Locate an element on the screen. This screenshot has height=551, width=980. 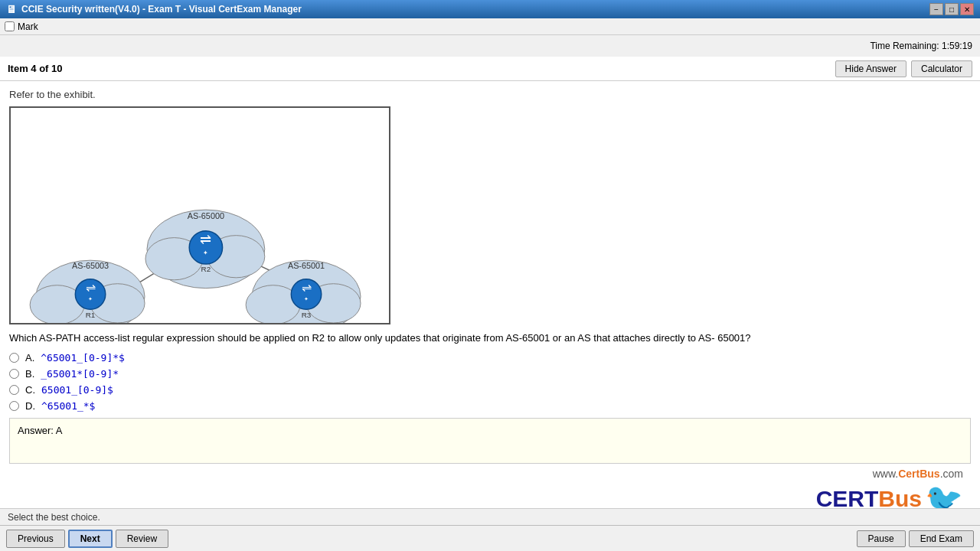
top-bar: Time Remaining: 1:59:19 is located at coordinates (490, 46).